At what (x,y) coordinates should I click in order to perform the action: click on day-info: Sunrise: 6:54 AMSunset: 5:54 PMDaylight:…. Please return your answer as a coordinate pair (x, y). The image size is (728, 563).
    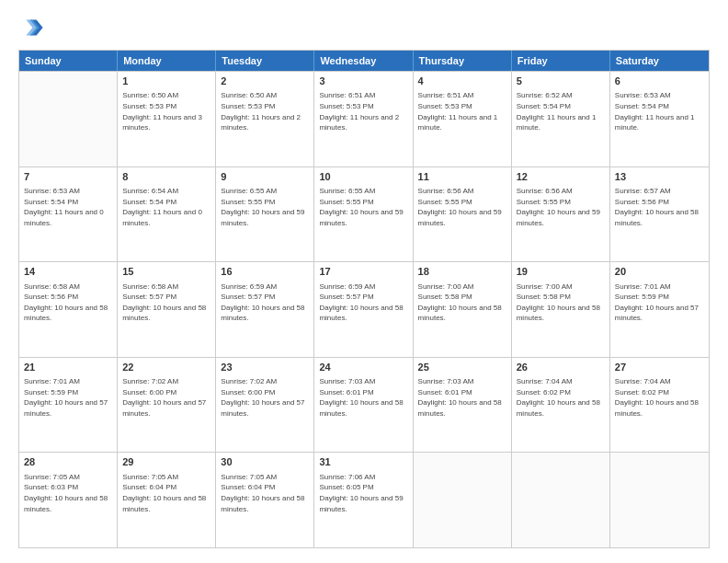
    Looking at the image, I should click on (166, 207).